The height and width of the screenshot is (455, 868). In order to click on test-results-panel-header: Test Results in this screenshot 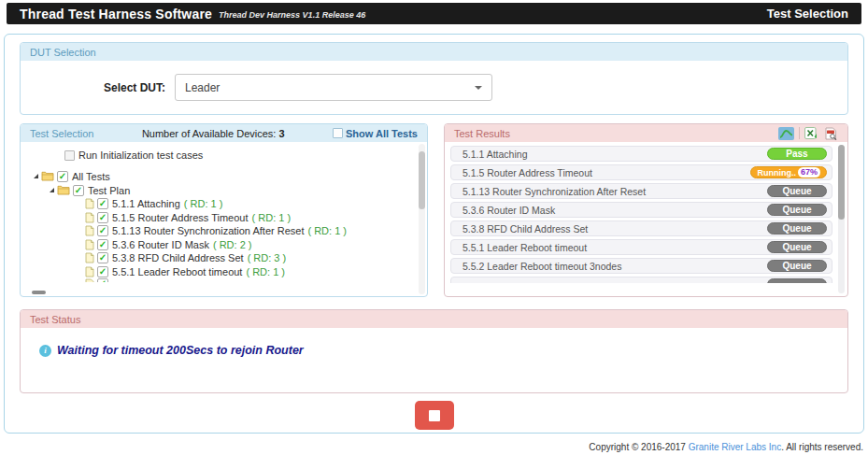, I will do `click(647, 133)`.